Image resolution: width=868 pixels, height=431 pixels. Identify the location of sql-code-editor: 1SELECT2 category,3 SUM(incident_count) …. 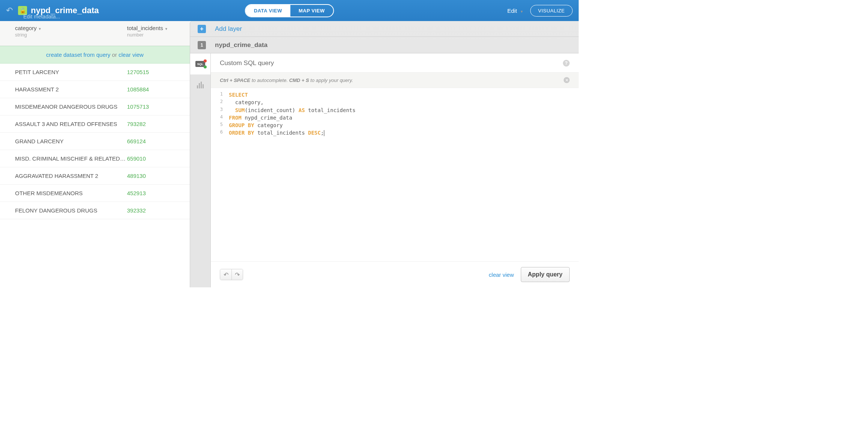
(395, 112).